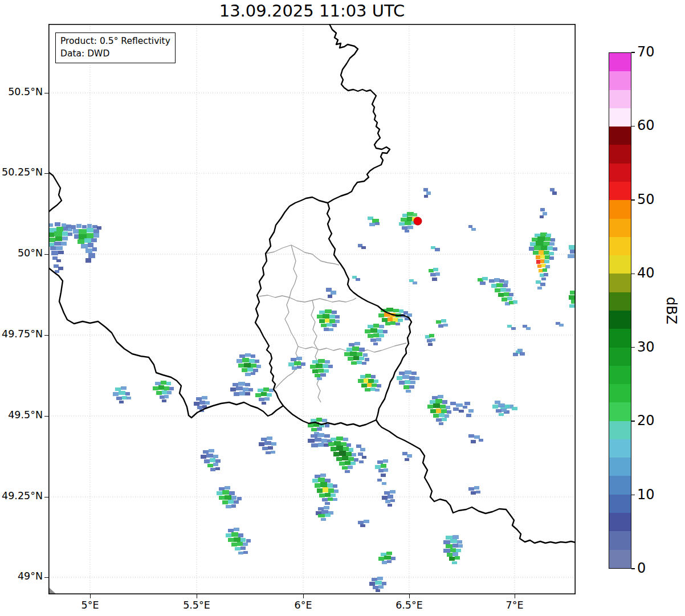 This screenshot has width=685, height=616. I want to click on colorbar-tick-label: 50, so click(646, 199).